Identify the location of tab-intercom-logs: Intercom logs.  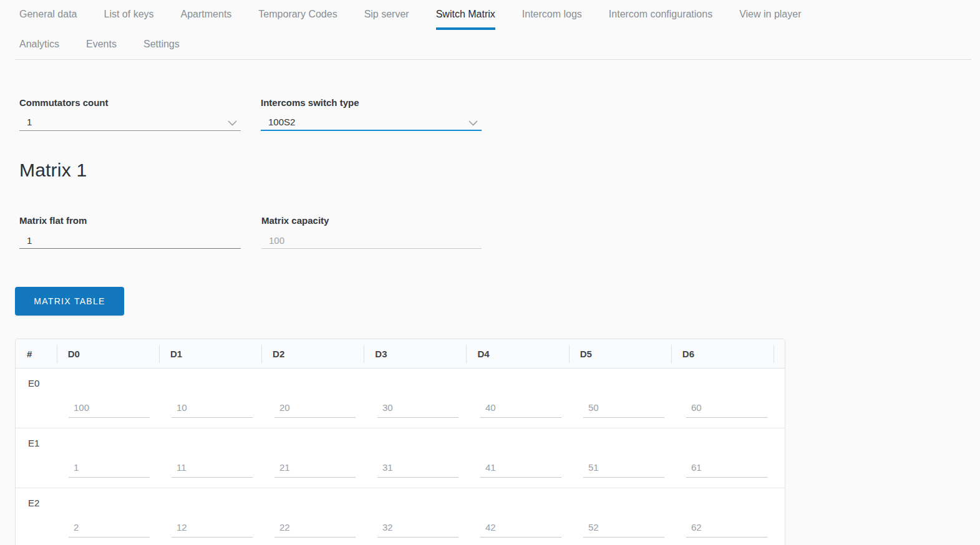
(552, 17).